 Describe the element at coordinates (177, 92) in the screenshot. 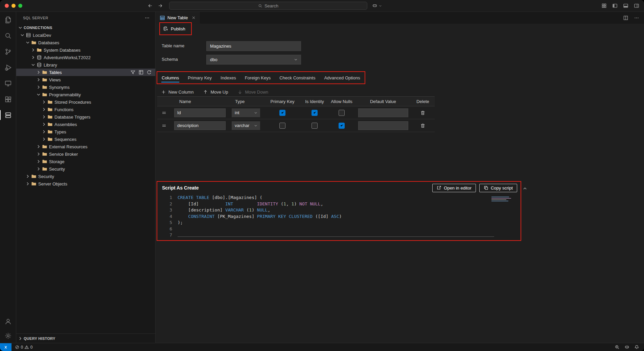

I see `new-column-button: New Column` at that location.